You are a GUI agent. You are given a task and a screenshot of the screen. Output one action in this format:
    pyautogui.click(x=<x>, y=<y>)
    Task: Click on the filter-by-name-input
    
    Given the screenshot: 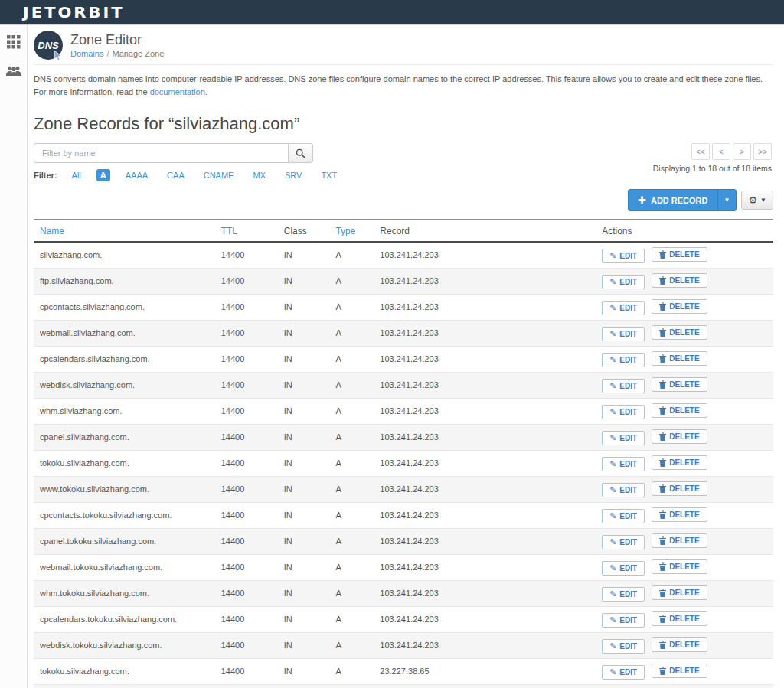 What is the action you would take?
    pyautogui.click(x=161, y=153)
    